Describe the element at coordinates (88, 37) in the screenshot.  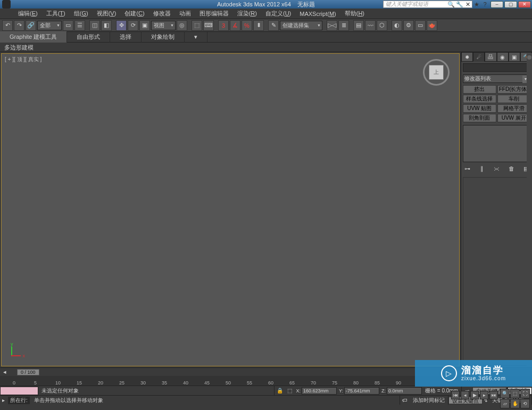
I see `ribbon-tab-freeform: 自由形式` at that location.